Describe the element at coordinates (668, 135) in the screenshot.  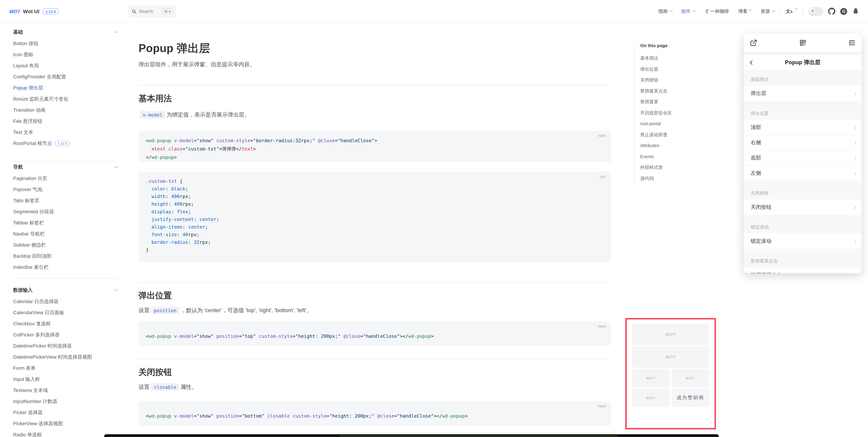
I see `toc-item: 禁止滚动穿透` at that location.